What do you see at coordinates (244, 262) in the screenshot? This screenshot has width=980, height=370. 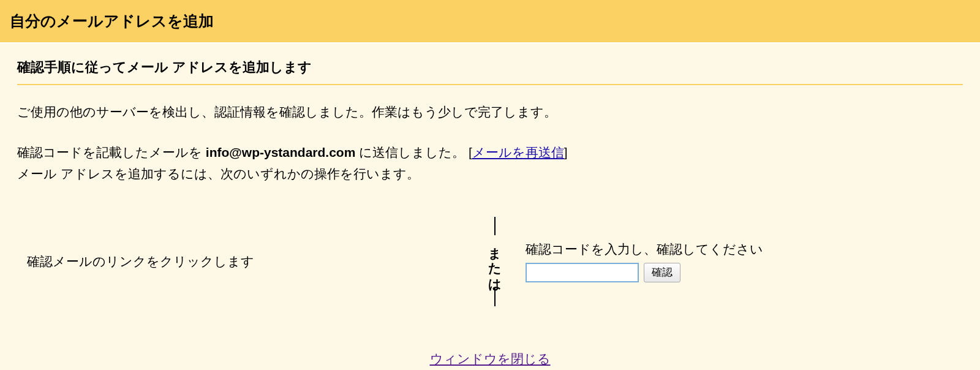 I see `option-click-link: 確認メールのリンクをクリックします` at bounding box center [244, 262].